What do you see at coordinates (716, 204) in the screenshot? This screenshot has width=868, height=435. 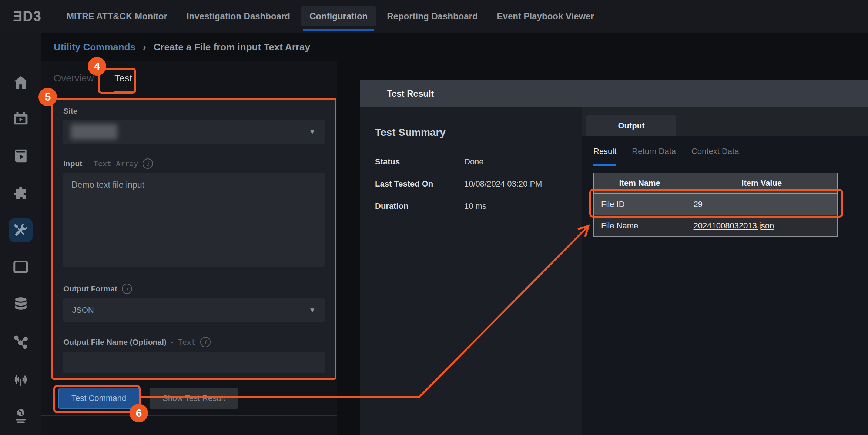 I see `table-row-file-id: File ID 29` at bounding box center [716, 204].